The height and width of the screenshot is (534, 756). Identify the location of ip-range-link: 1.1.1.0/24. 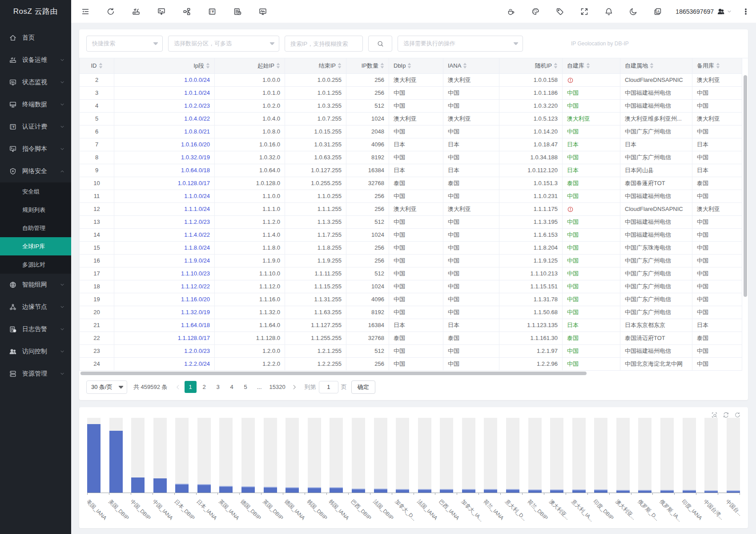
(197, 209).